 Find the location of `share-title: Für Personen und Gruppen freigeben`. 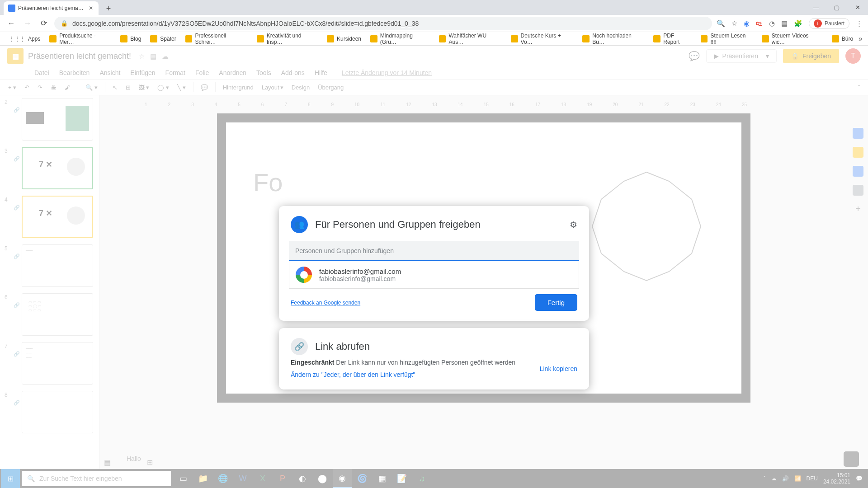

share-title: Für Personen und Gruppen freigeben is located at coordinates (439, 225).